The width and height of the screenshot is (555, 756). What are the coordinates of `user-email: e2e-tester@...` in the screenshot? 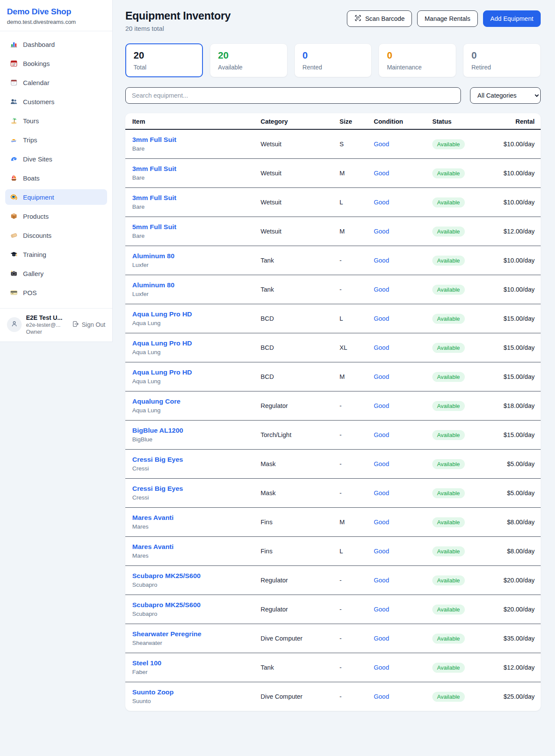 It's located at (47, 325).